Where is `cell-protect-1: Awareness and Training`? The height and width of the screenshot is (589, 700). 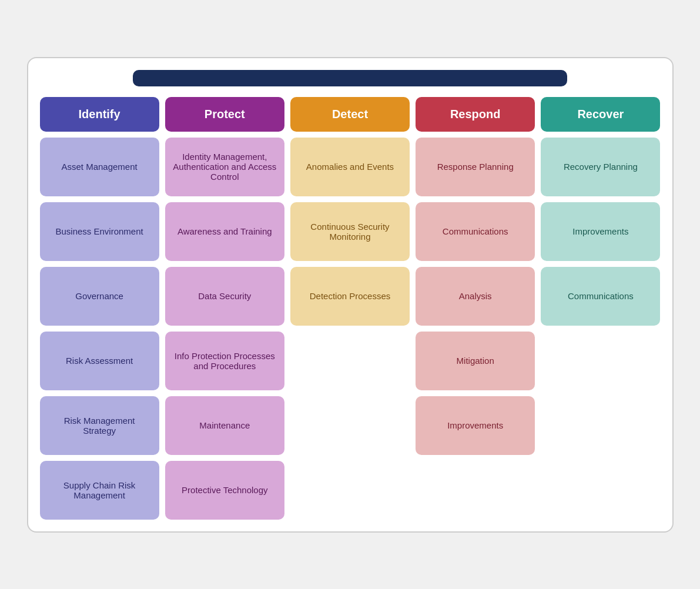
cell-protect-1: Awareness and Training is located at coordinates (225, 232).